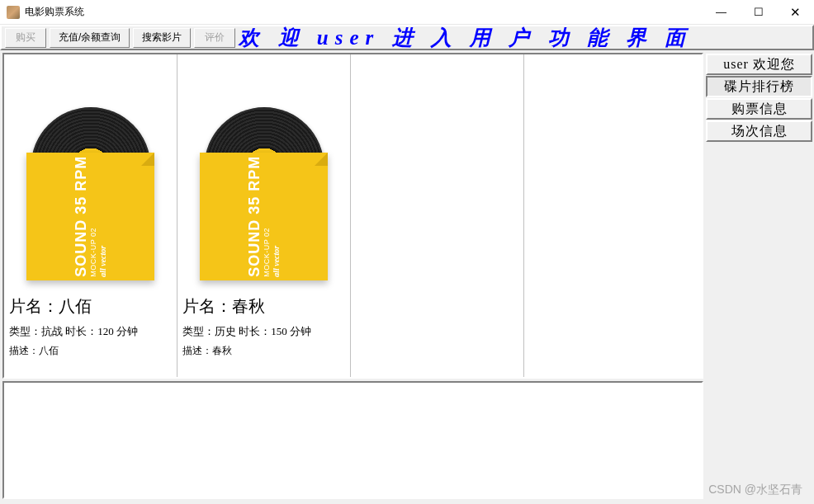 The height and width of the screenshot is (504, 814). I want to click on window-title: 电影购票系统, so click(54, 12).